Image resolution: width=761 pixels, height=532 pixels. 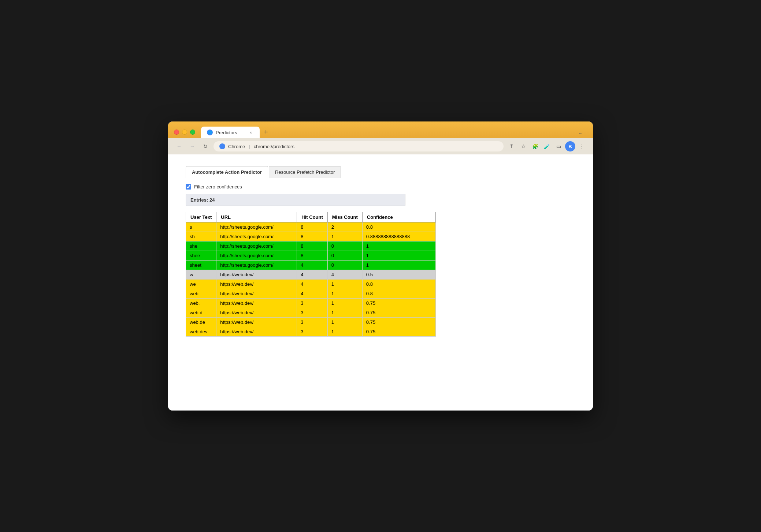 I want to click on profile-avatar: B, so click(x=570, y=146).